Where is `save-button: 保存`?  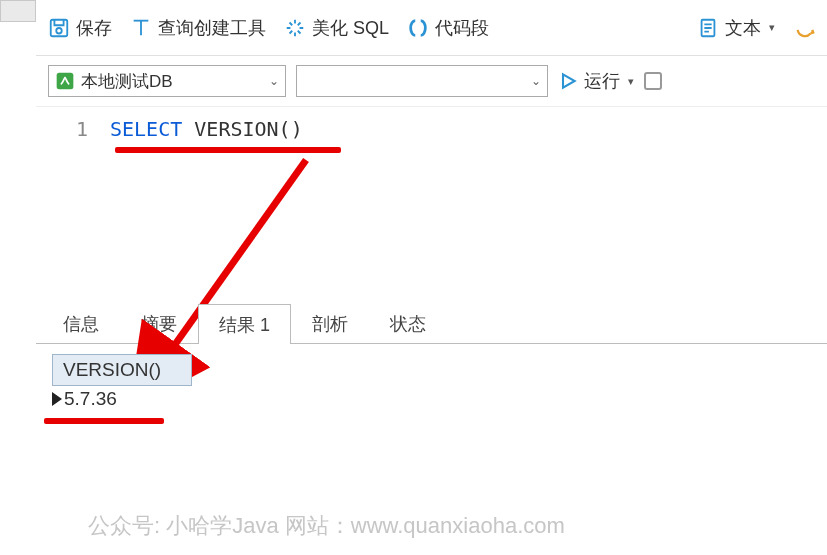
save-button: 保存 is located at coordinates (80, 28).